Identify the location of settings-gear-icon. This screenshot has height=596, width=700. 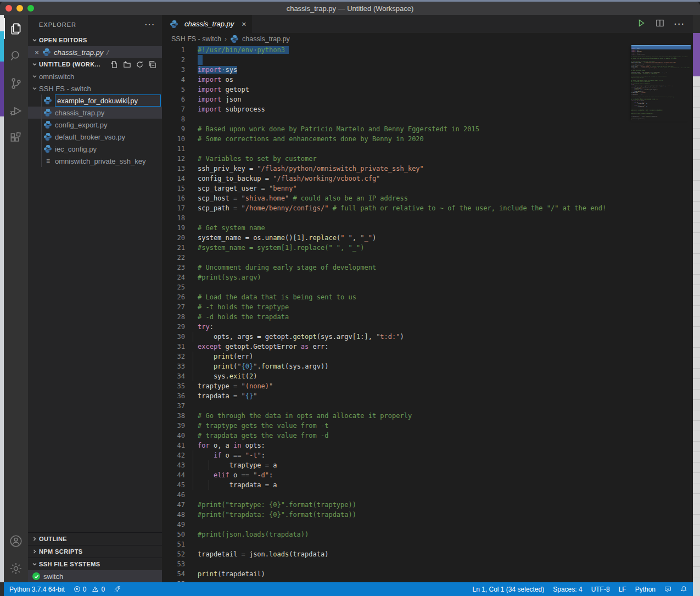
(16, 569).